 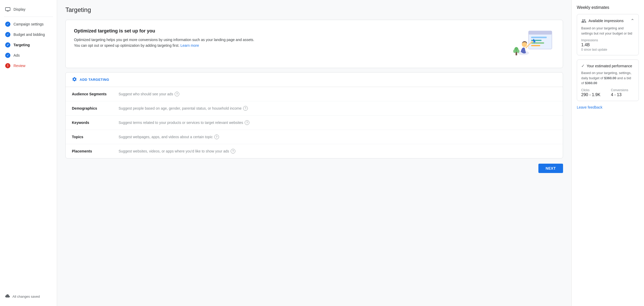 What do you see at coordinates (608, 153) in the screenshot?
I see `right-panel: Weekly estimates Available impressions ⌃…` at bounding box center [608, 153].